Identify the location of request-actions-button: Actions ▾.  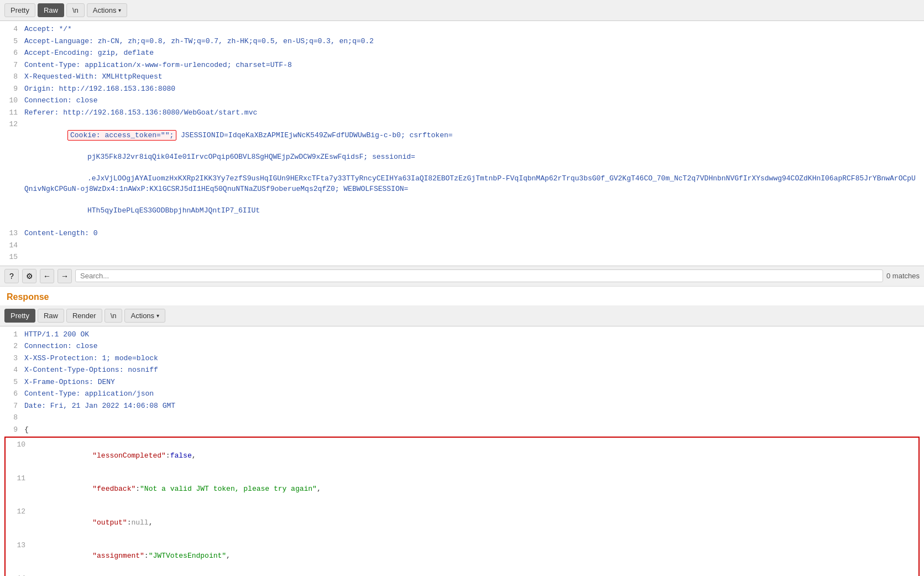
(107, 10).